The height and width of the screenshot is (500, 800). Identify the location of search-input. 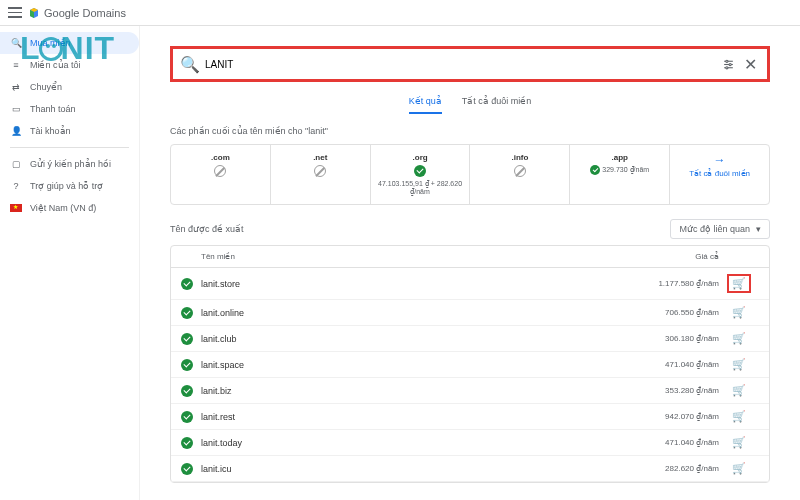
(459, 64).